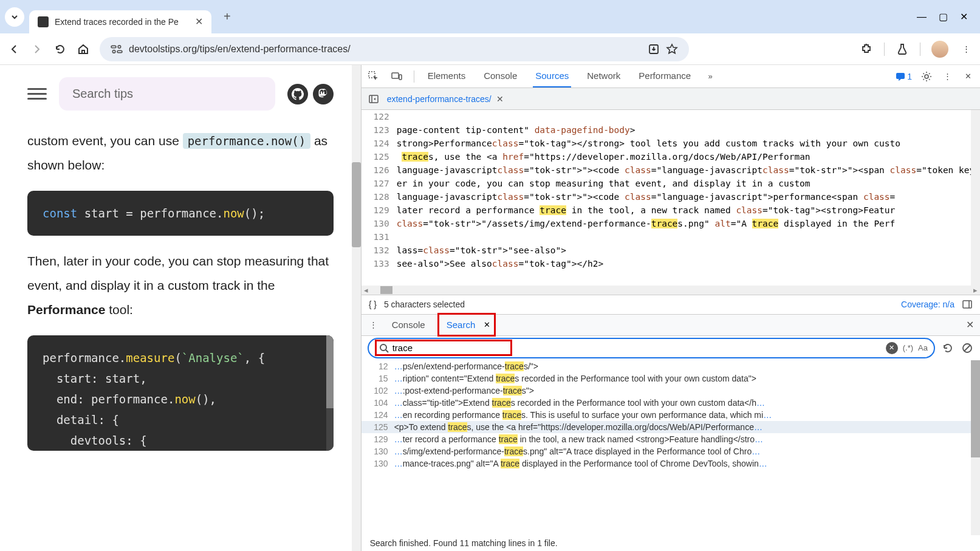  What do you see at coordinates (671, 77) in the screenshot?
I see `devtools-tab-bar: ElementsConsoleSourcesNetworkPerformance…` at bounding box center [671, 77].